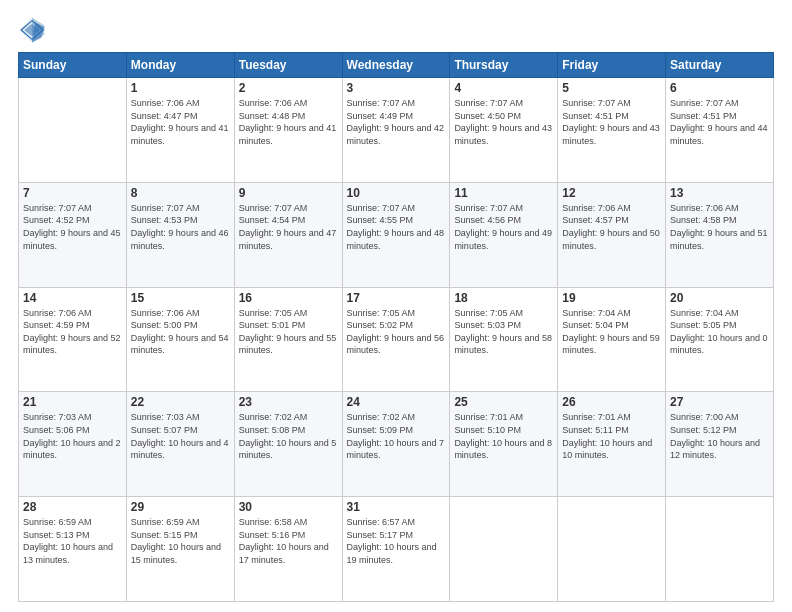 This screenshot has height=612, width=792. Describe the element at coordinates (715, 436) in the screenshot. I see `day-info: Sunrise: 7:00 AMSunset: 5:12 PMDaylight:…` at that location.